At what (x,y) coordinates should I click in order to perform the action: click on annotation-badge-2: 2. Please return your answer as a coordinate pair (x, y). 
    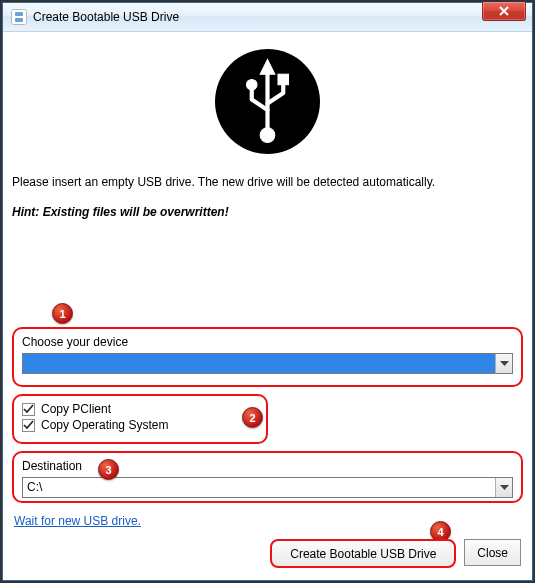
    Looking at the image, I should click on (252, 418).